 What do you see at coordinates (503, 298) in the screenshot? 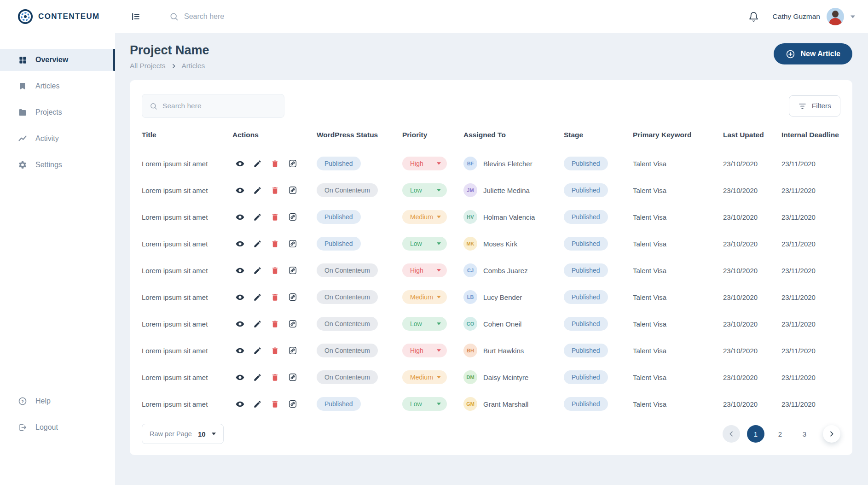
I see `assignee-name: Lucy Bender` at bounding box center [503, 298].